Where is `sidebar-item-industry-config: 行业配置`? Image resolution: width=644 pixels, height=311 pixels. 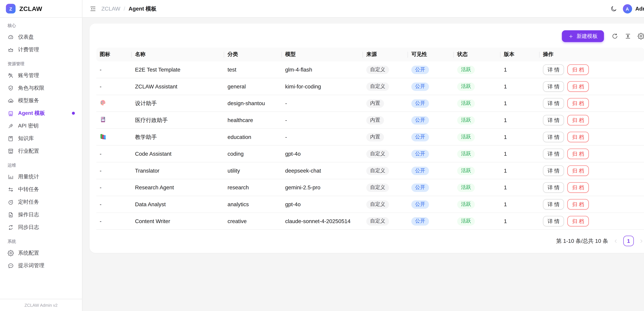 sidebar-item-industry-config: 行业配置 is located at coordinates (41, 151).